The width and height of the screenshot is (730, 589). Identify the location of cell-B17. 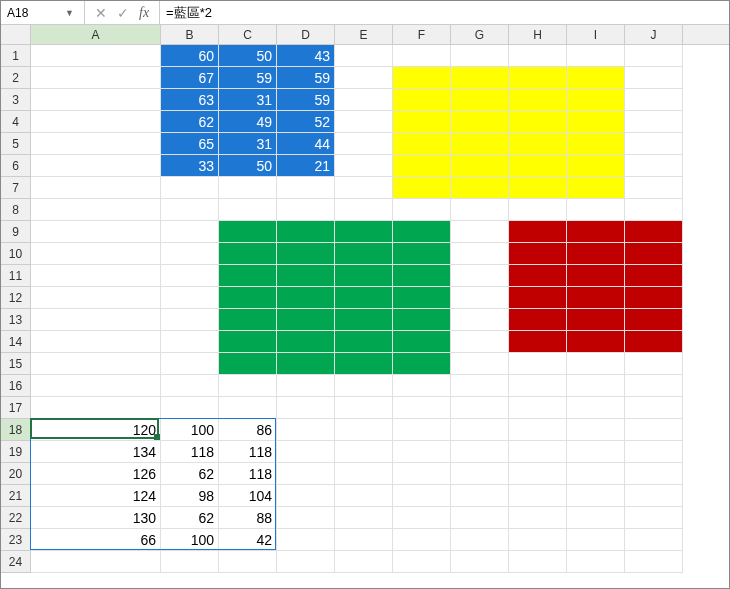
(190, 408).